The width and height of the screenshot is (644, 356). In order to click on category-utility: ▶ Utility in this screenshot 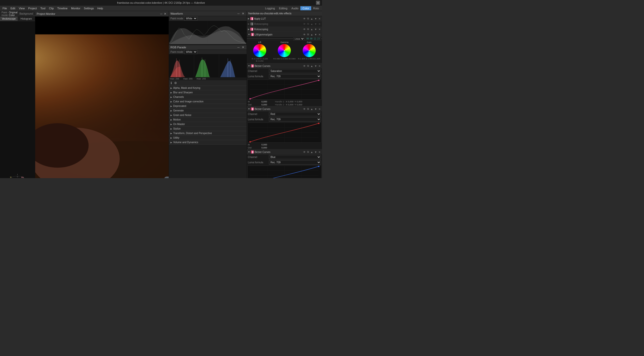, I will do `click(208, 138)`.